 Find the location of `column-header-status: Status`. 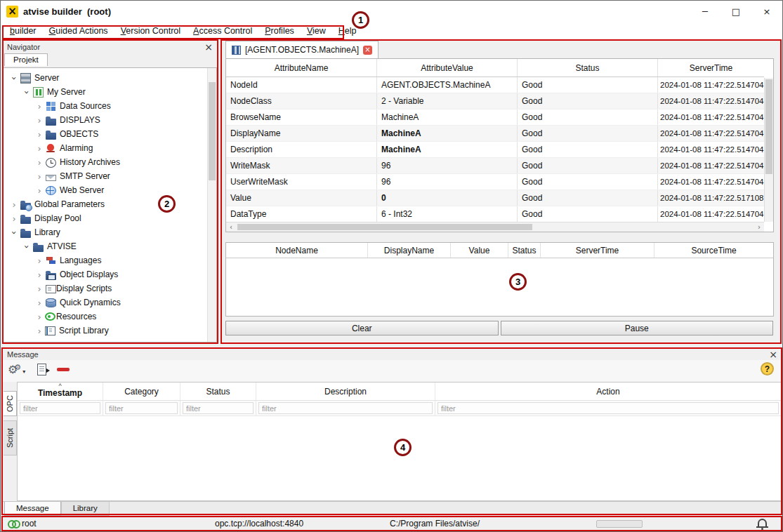

column-header-status: Status is located at coordinates (588, 67).